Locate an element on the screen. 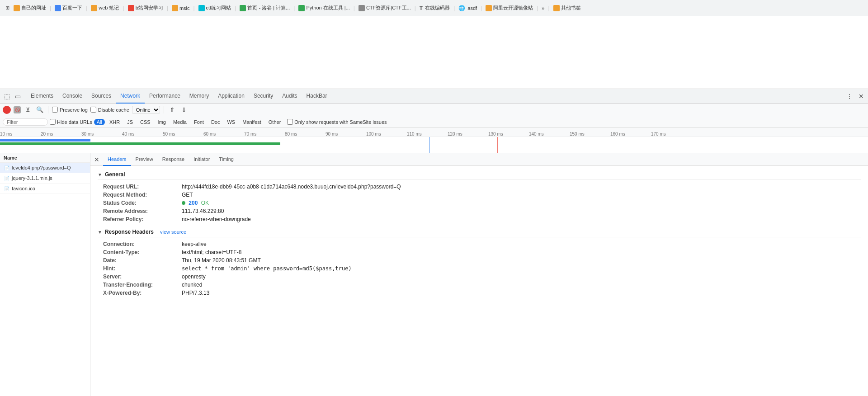 The image size is (868, 396). clear-button: 🚫 is located at coordinates (17, 110).